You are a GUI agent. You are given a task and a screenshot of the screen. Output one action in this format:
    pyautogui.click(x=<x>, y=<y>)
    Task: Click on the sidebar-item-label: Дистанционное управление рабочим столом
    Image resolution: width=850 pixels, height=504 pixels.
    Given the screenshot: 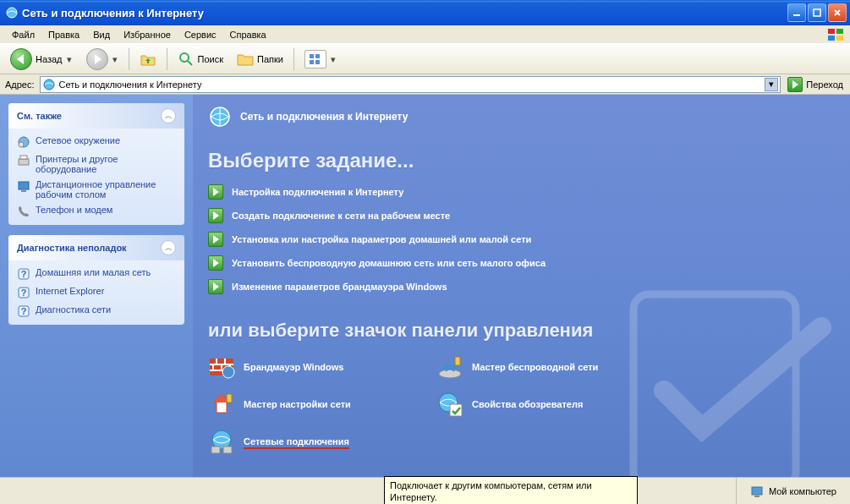 What is the action you would take?
    pyautogui.click(x=106, y=189)
    